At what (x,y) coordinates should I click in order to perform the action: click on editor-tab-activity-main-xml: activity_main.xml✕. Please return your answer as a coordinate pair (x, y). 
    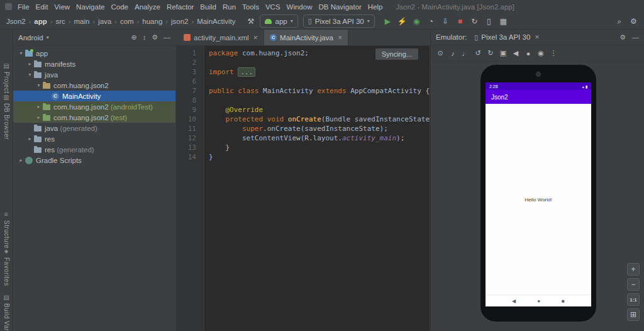
    Looking at the image, I should click on (221, 38).